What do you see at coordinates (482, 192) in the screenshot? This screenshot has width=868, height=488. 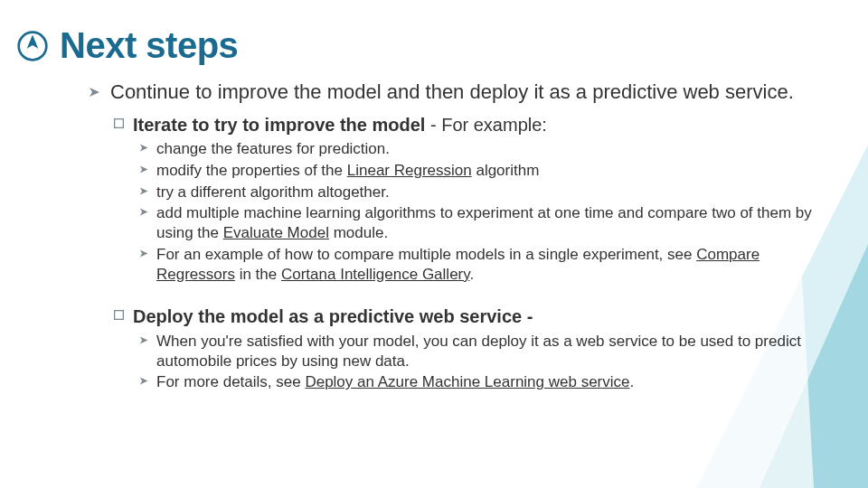 I see `bullet-level3: try a different algorithm altogether.` at bounding box center [482, 192].